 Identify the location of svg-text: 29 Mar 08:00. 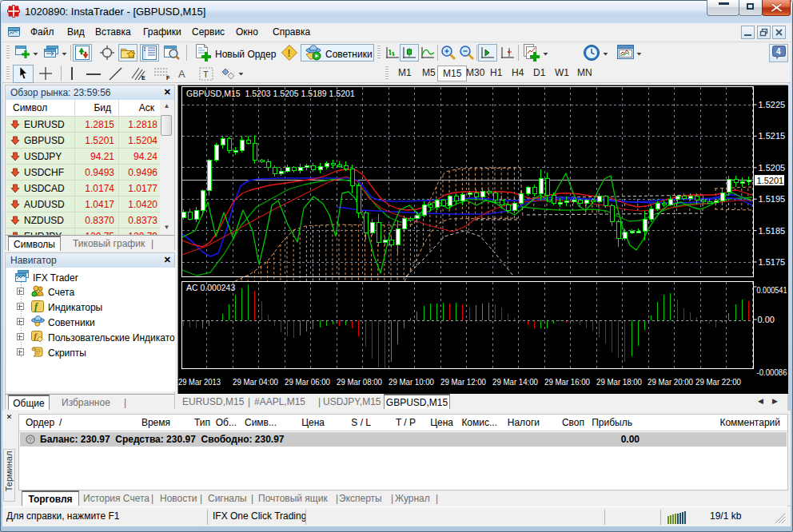
(360, 382).